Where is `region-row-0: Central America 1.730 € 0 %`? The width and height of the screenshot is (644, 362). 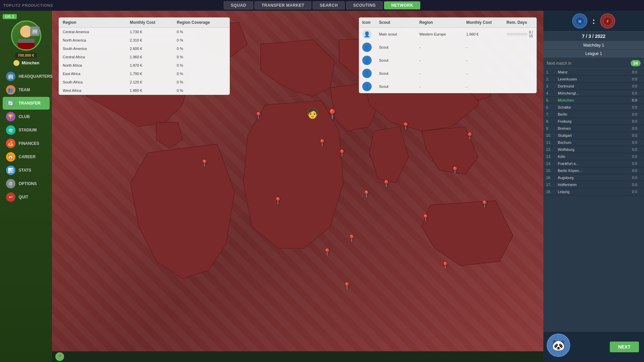 region-row-0: Central America 1.730 € 0 % is located at coordinates (144, 32).